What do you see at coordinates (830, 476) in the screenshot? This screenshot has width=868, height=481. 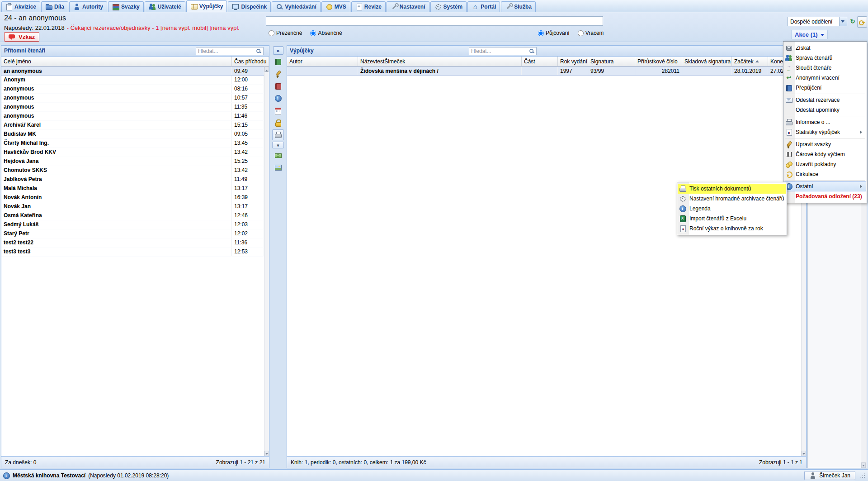 I see `current-user-button: Šimeček Jan` at bounding box center [830, 476].